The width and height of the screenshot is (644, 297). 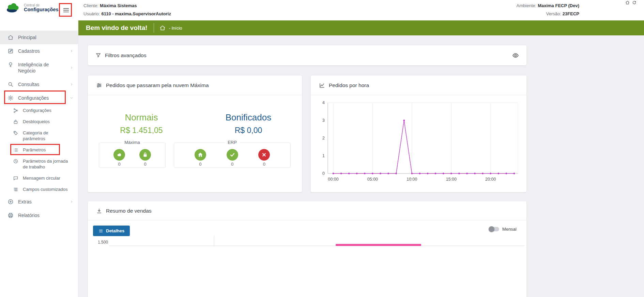 I want to click on bonus-orders-stat: Bonificados R$ 0,00, so click(x=248, y=124).